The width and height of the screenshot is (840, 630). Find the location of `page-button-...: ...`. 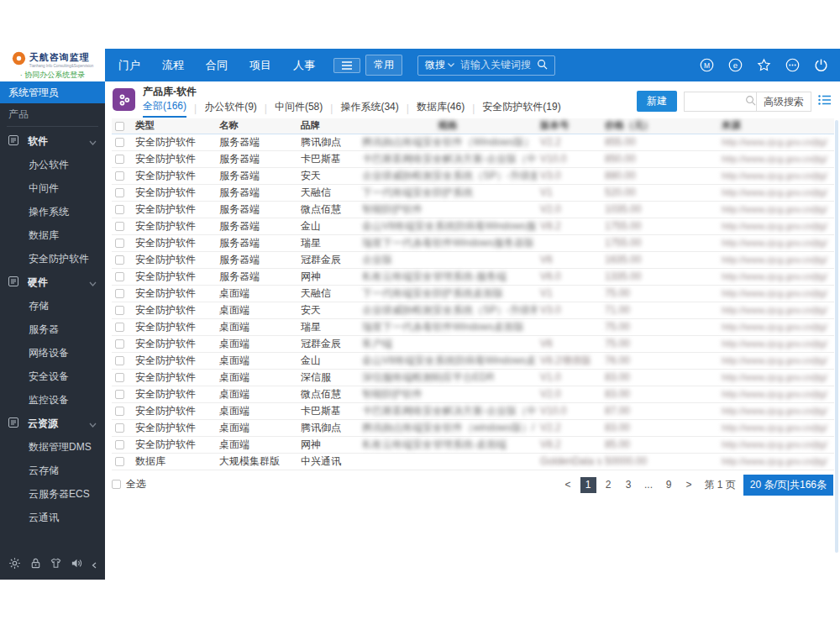

page-button-...: ... is located at coordinates (648, 486).